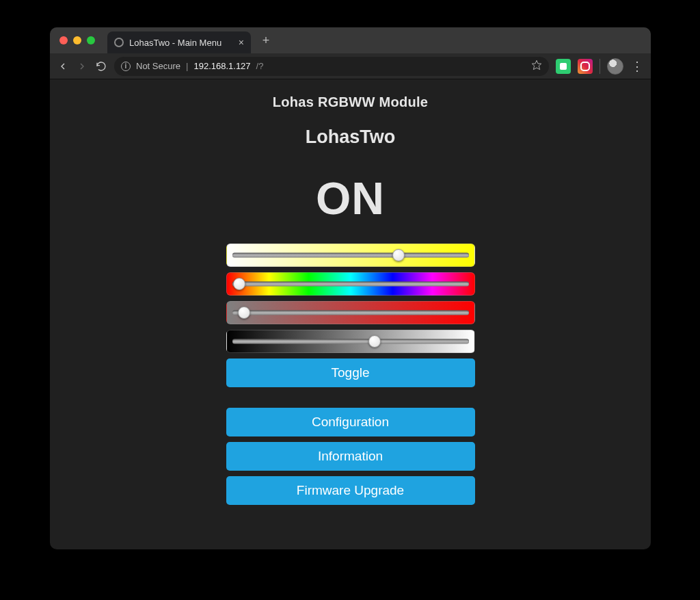  What do you see at coordinates (351, 255) in the screenshot?
I see `brightness-slider` at bounding box center [351, 255].